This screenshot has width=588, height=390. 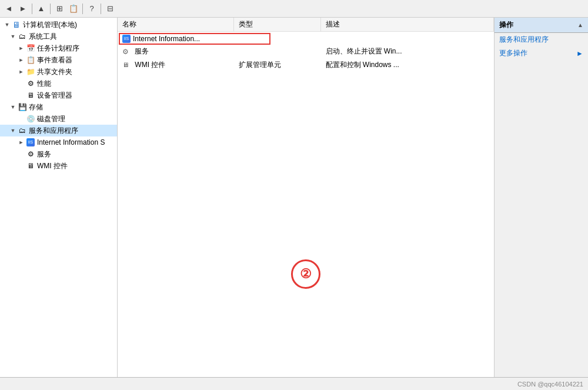 I want to click on expand-computer: ▼, so click(x=7, y=25).